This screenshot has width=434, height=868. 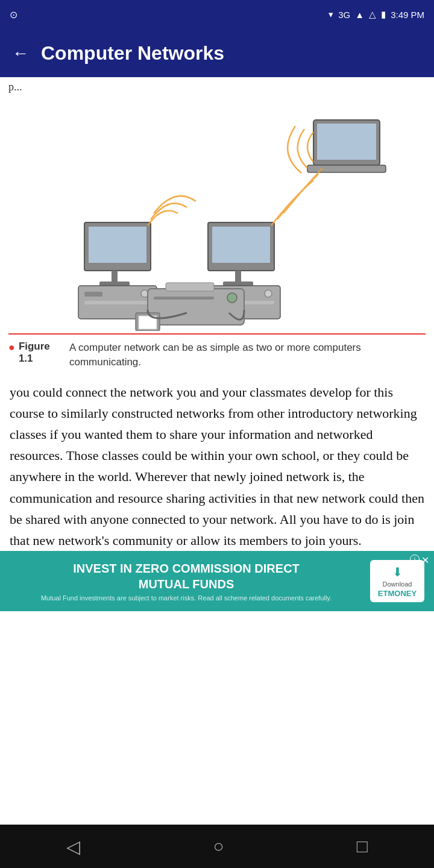 I want to click on signal-icon: ▲, so click(x=359, y=14).